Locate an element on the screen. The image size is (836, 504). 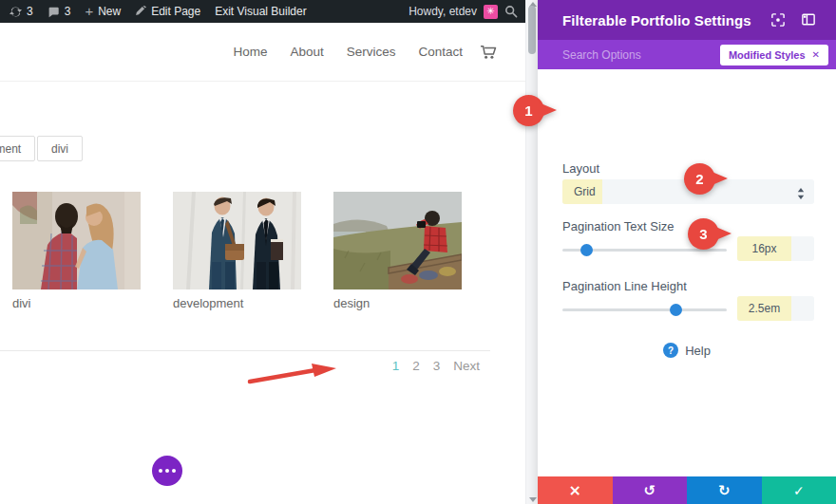
scrollbar-thumb is located at coordinates (532, 30).